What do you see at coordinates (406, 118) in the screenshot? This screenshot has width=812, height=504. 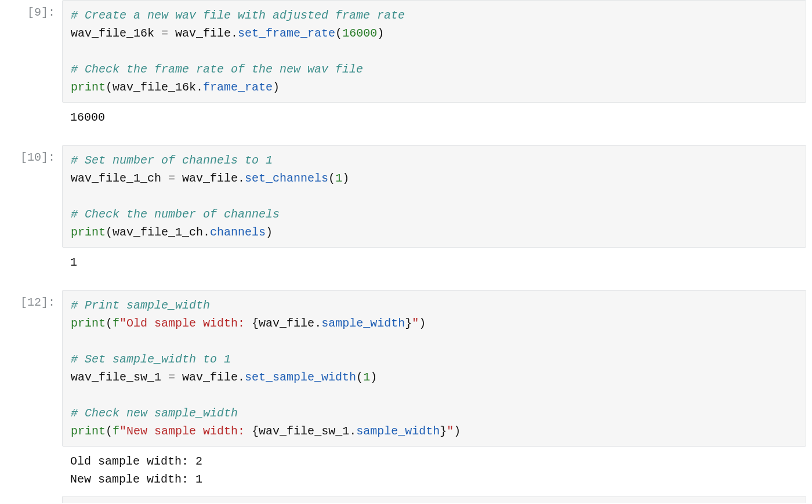 I see `output-cell: 16000` at bounding box center [406, 118].